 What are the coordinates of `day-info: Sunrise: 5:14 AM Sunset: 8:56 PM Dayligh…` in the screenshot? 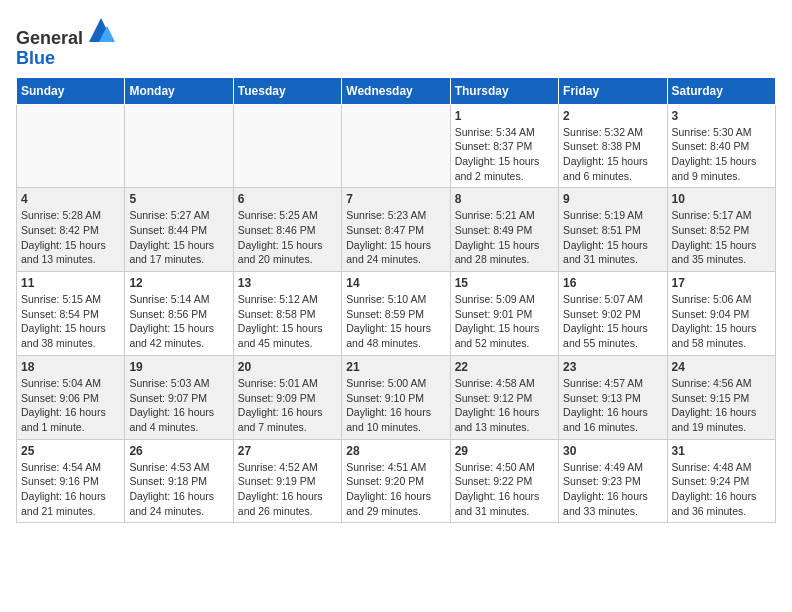 It's located at (178, 322).